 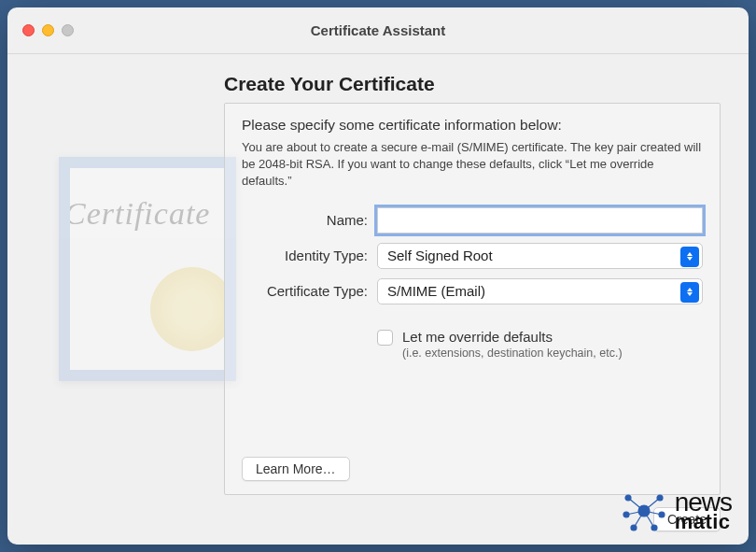 I want to click on name-field, so click(x=539, y=220).